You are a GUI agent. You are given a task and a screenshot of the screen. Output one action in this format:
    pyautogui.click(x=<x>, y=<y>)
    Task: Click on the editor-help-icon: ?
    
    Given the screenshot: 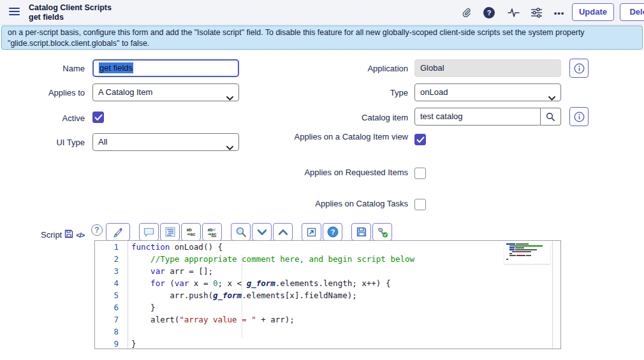 What is the action you would take?
    pyautogui.click(x=333, y=232)
    